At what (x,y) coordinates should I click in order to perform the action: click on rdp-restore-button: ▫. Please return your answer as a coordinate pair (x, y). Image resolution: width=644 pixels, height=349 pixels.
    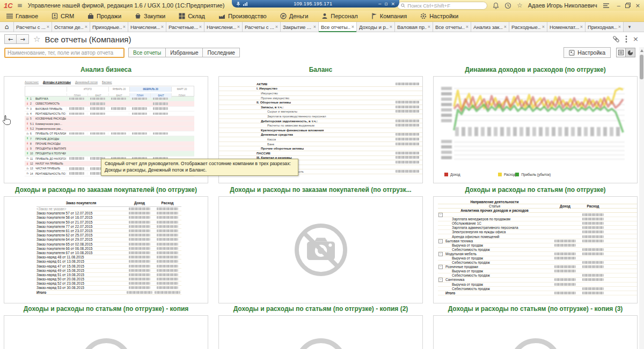
    Looking at the image, I should click on (386, 4).